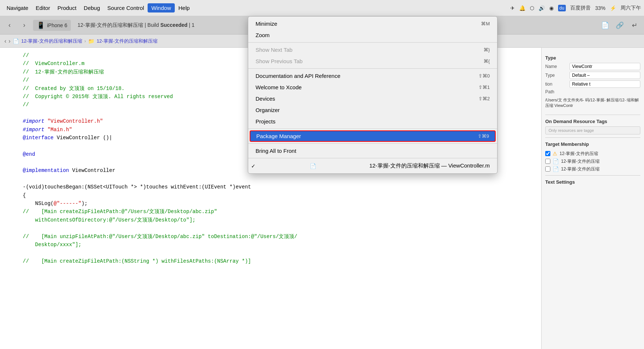  I want to click on breadcrumb-icon-2: 📁, so click(91, 41).